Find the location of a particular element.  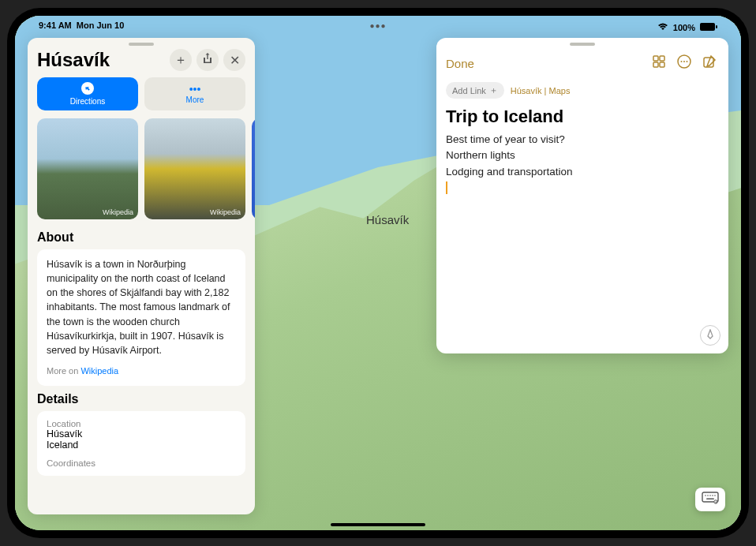

location-line1: Húsavík is located at coordinates (141, 434).